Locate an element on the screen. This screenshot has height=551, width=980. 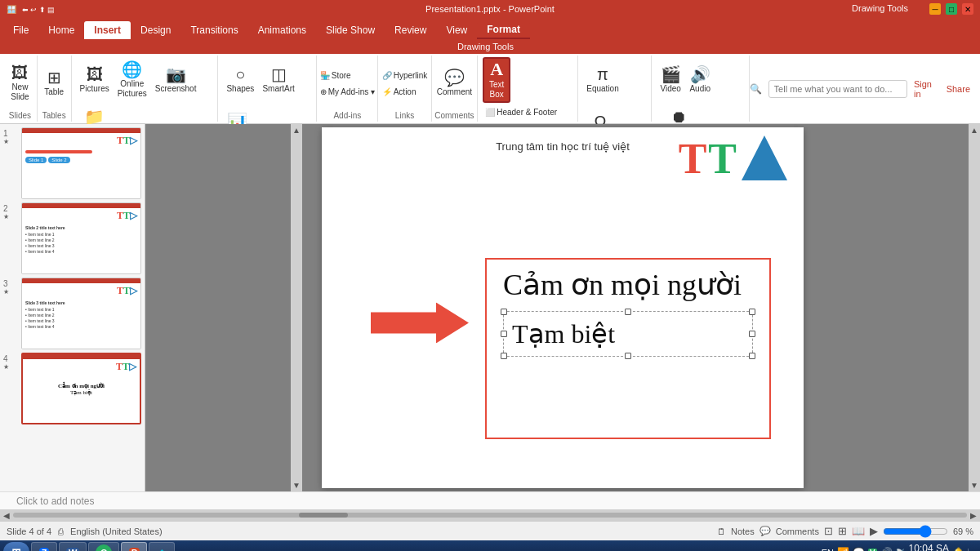
handle-ml is located at coordinates (504, 334).